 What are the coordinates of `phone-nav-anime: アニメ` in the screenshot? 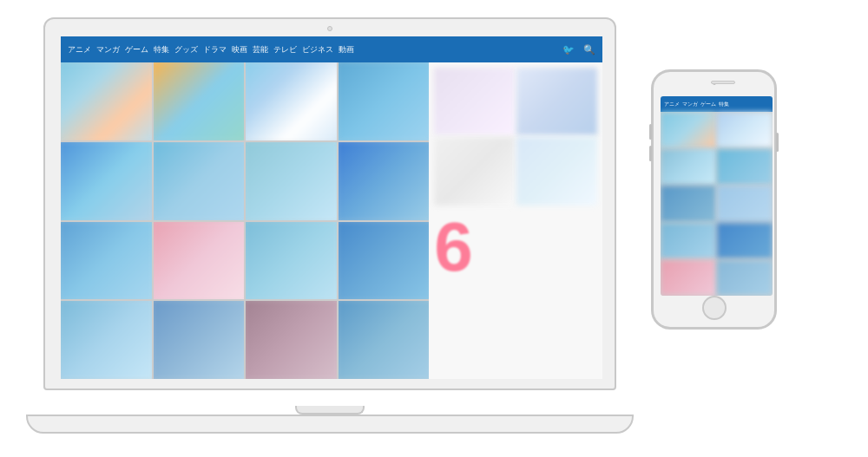 It's located at (672, 104).